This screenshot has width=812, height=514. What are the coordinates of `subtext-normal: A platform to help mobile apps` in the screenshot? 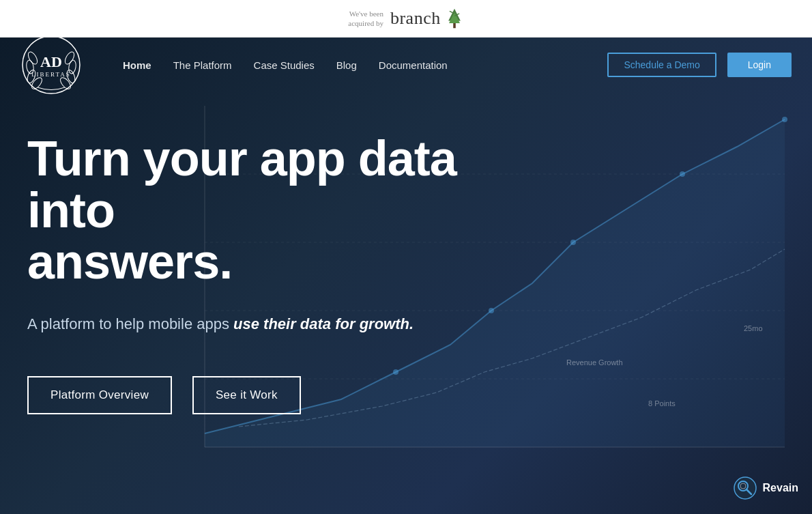 It's located at (130, 324).